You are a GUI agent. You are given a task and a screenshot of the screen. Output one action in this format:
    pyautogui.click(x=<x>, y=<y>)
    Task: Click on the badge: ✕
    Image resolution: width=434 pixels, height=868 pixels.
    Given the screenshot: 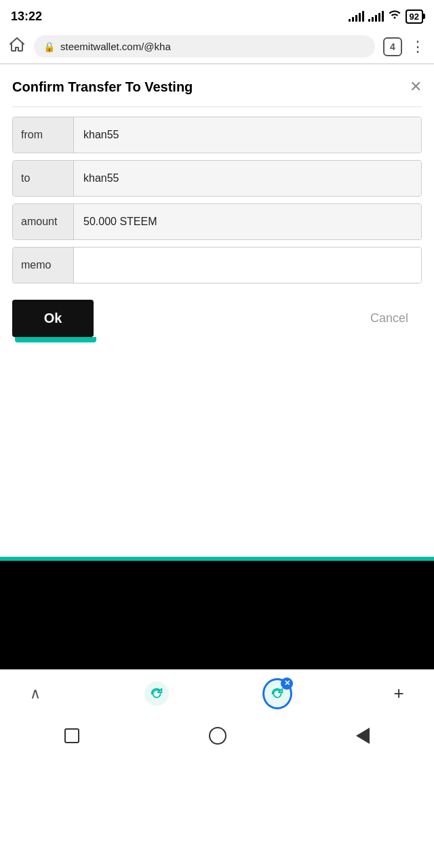 What is the action you would take?
    pyautogui.click(x=287, y=684)
    